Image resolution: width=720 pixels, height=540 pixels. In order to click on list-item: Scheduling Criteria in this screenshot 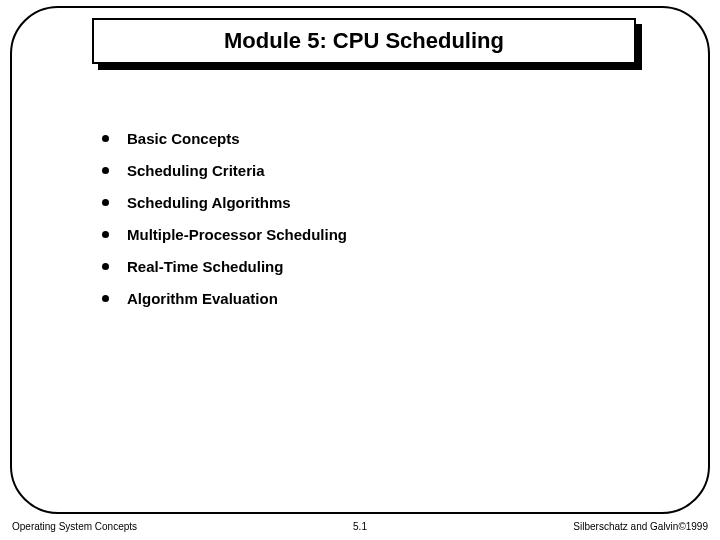, I will do `click(224, 170)`.